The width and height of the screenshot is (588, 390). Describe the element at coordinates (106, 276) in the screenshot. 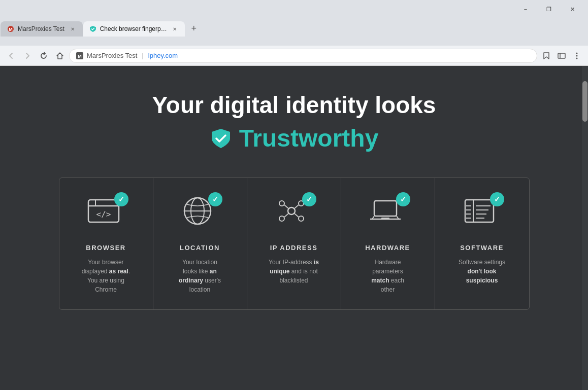

I see `browser-card-desc: Your browserdisplayed as real.You are us…` at that location.